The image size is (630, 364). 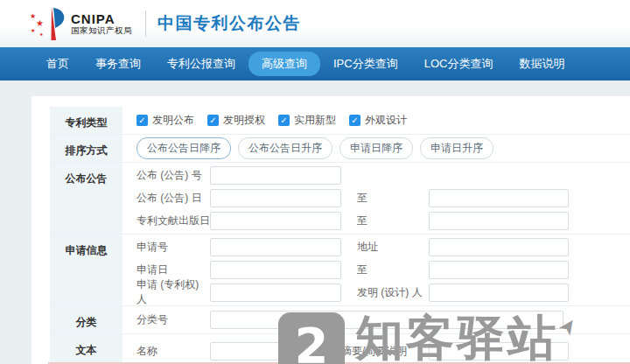 What do you see at coordinates (173, 220) in the screenshot?
I see `doc-pub-date-label: 专利文献出版日` at bounding box center [173, 220].